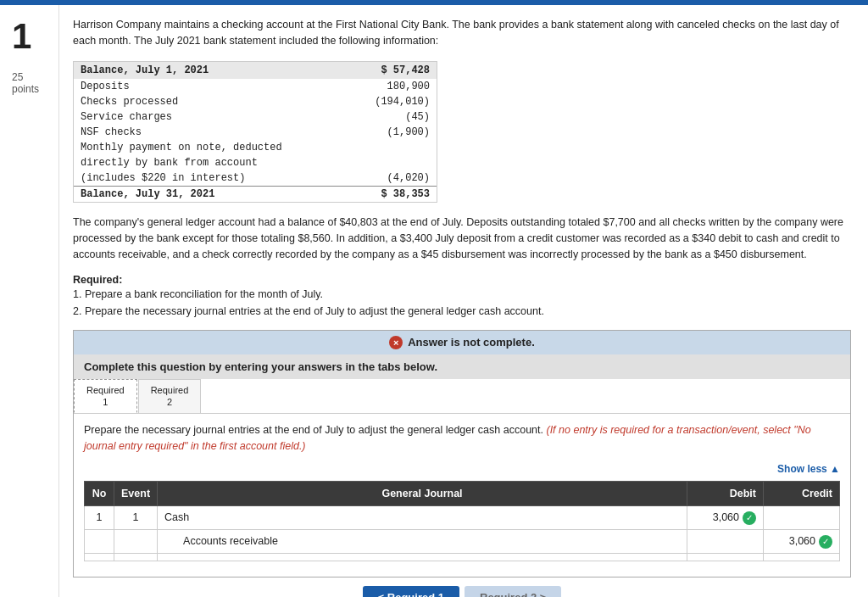  Describe the element at coordinates (462, 438) in the screenshot. I see `tab-instruction: Prepare the necessary journal entries at…` at that location.